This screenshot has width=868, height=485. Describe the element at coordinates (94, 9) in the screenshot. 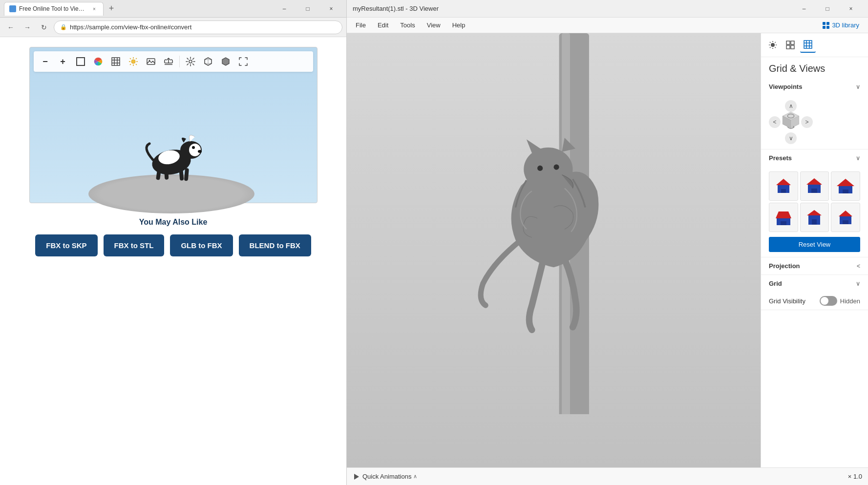

I see `tab-close-btn: ×` at that location.